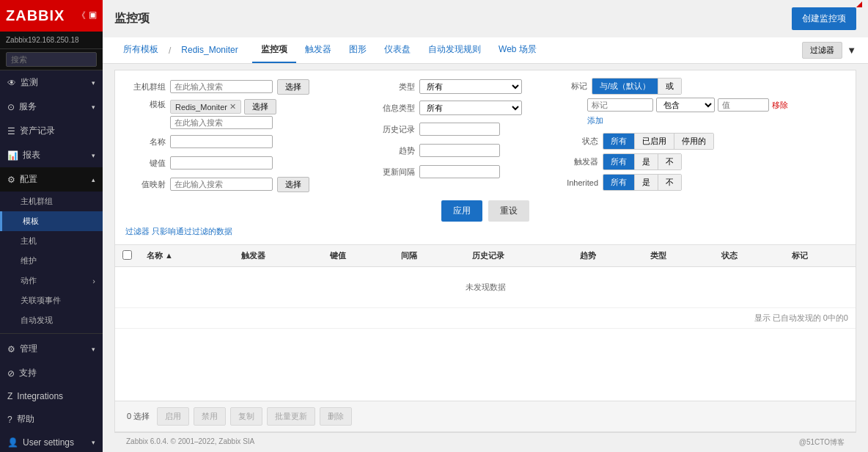  I want to click on trends-label: 趋势, so click(394, 151).